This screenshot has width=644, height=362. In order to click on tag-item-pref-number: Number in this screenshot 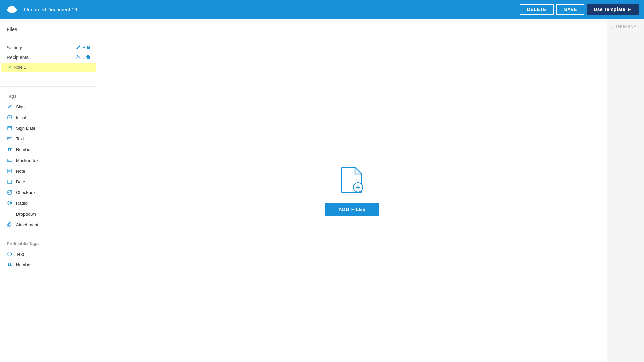, I will do `click(48, 265)`.